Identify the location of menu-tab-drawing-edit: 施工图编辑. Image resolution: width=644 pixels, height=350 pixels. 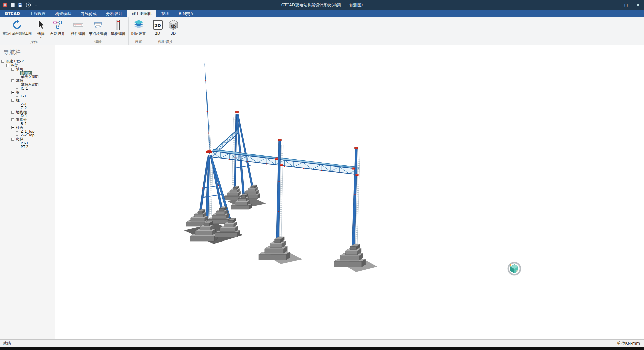
(142, 14).